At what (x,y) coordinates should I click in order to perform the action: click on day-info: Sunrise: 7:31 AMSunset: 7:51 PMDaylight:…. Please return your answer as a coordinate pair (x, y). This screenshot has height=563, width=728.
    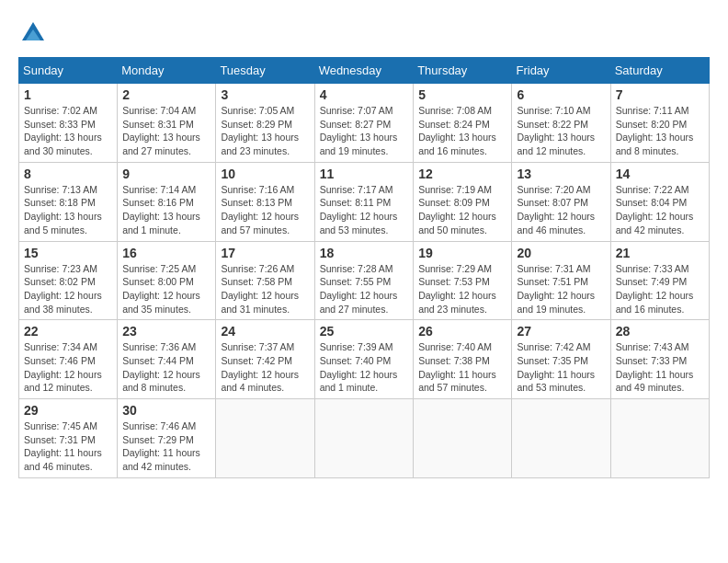
    Looking at the image, I should click on (561, 289).